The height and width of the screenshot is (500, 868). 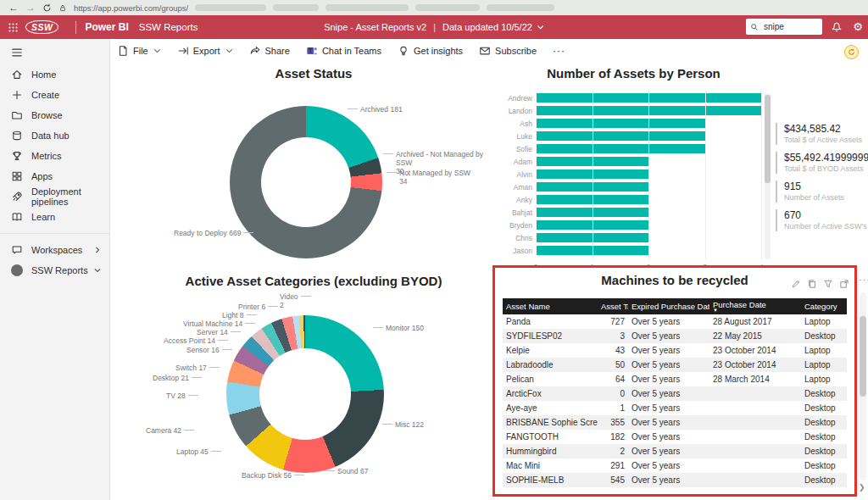 I want to click on table-cell: Pelican, so click(x=550, y=380).